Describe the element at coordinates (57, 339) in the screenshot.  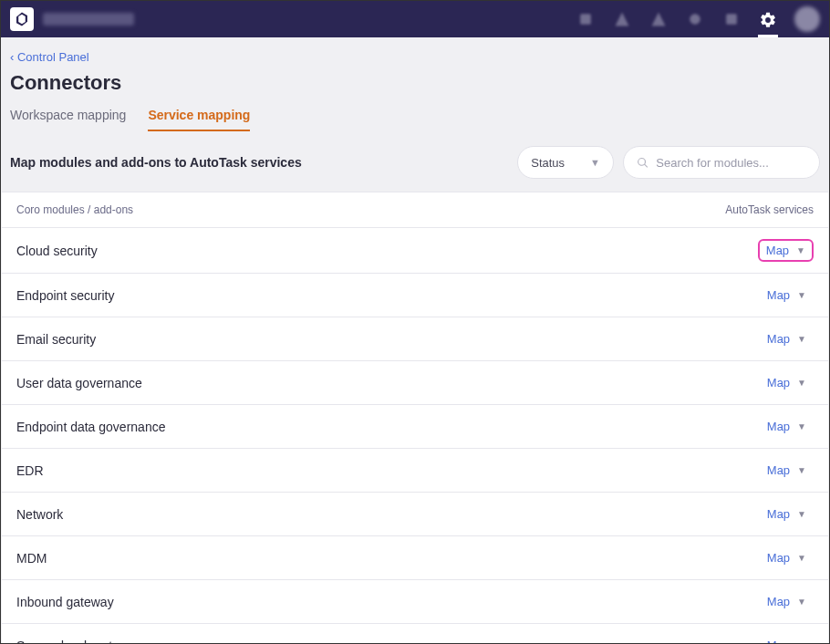
I see `module-name: Email security` at that location.